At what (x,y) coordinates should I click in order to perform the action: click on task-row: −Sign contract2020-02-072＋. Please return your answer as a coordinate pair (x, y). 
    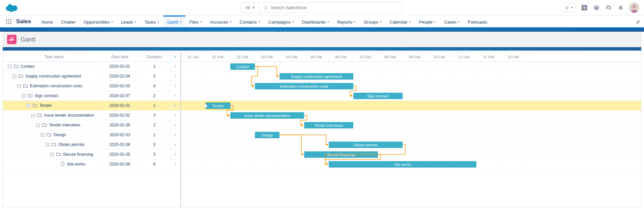
    Looking at the image, I should click on (92, 96).